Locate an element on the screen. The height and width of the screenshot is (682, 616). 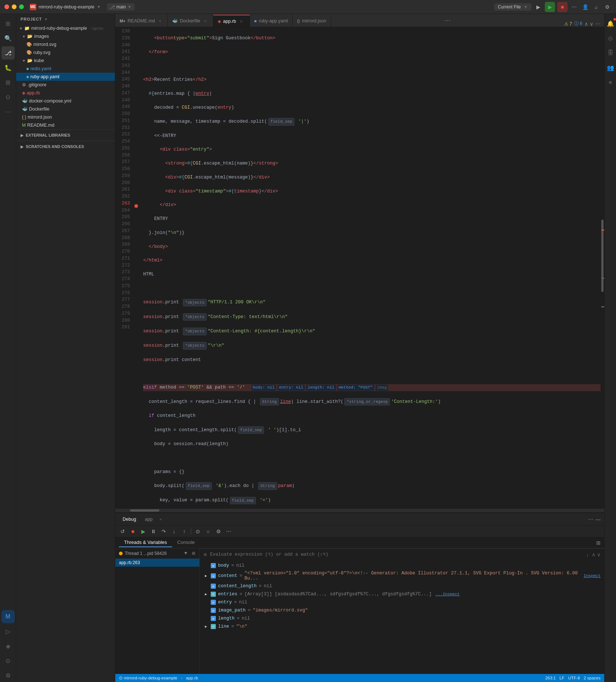
sidebar-item-dockerfile: 🐳 Dockerfile is located at coordinates (65, 109).